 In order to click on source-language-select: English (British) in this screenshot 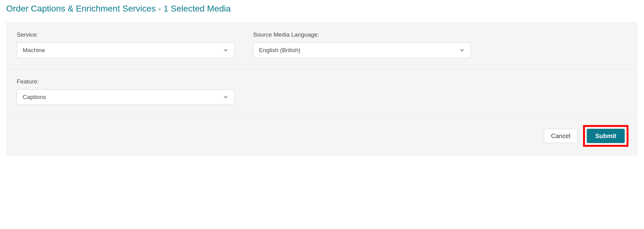, I will do `click(362, 50)`.